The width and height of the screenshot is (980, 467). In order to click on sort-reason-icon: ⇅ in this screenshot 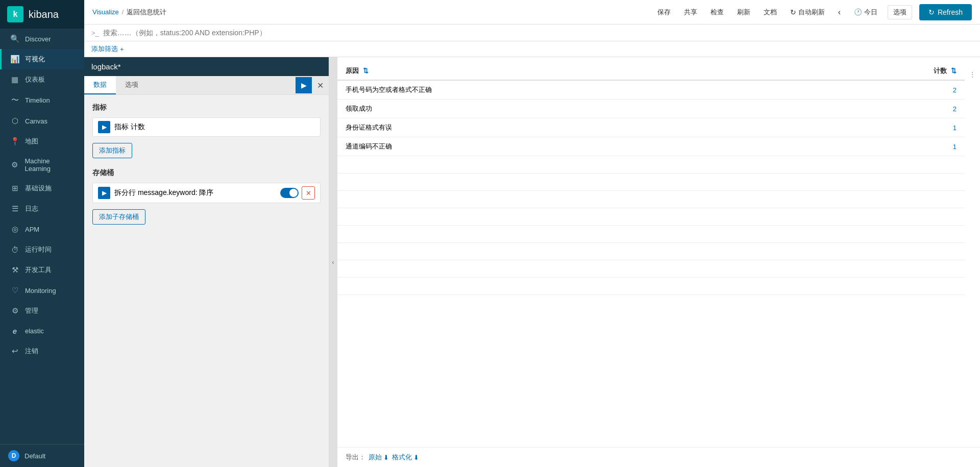, I will do `click(365, 70)`.